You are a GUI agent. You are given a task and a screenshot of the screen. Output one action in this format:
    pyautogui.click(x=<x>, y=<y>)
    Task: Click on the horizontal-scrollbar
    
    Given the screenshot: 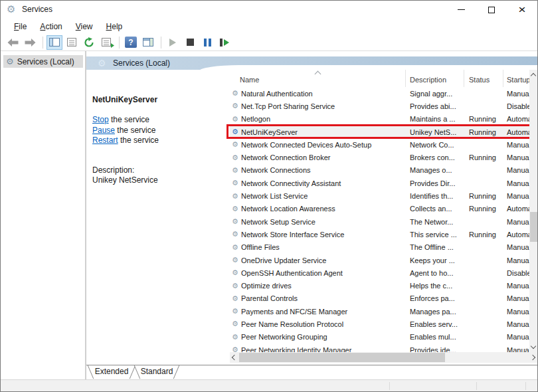 What is the action you would take?
    pyautogui.click(x=384, y=357)
    